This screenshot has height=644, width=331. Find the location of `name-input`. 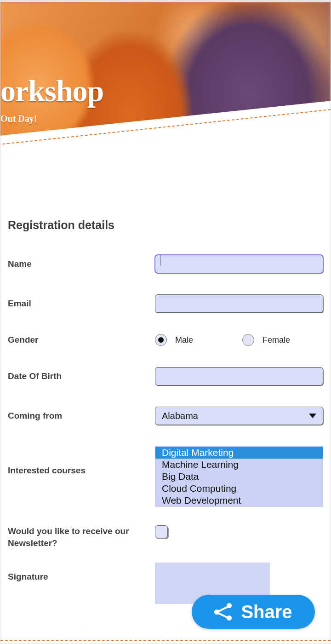

name-input is located at coordinates (239, 264).